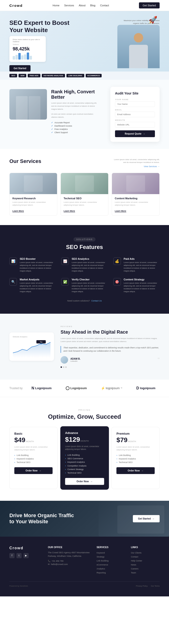 The height and width of the screenshot is (644, 169). I want to click on basic-feature-0: ●Link Building, so click(34, 455).